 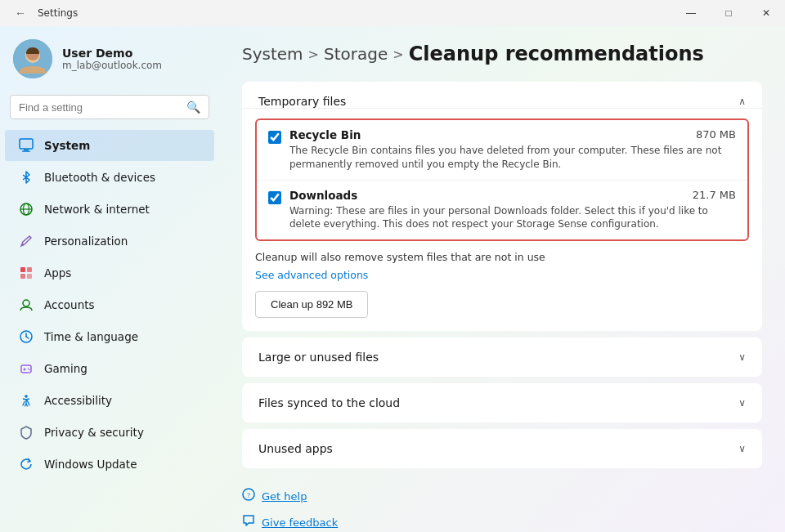 What do you see at coordinates (502, 496) in the screenshot?
I see `get-help-link: ? Get help` at bounding box center [502, 496].